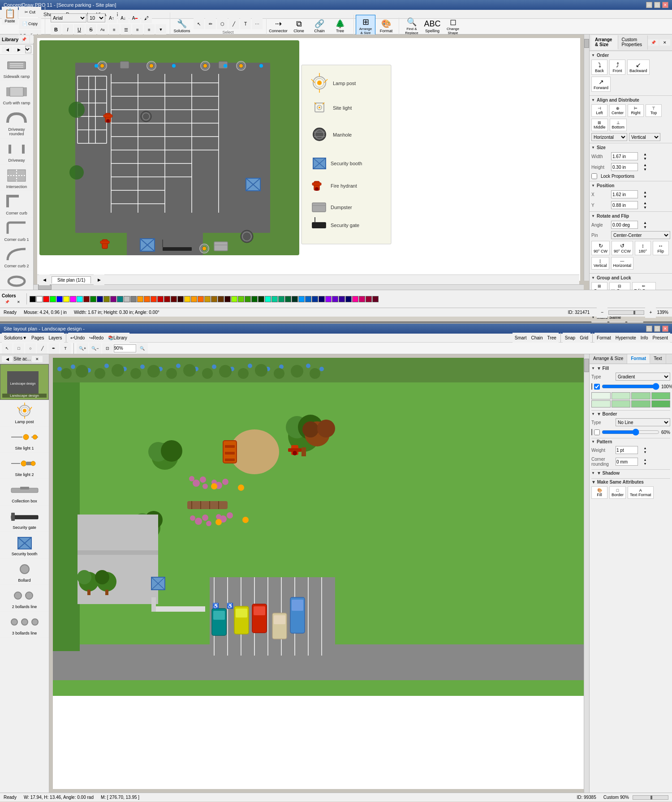  What do you see at coordinates (55, 338) in the screenshot?
I see `layers-toolbar-btn: Layers` at bounding box center [55, 338].